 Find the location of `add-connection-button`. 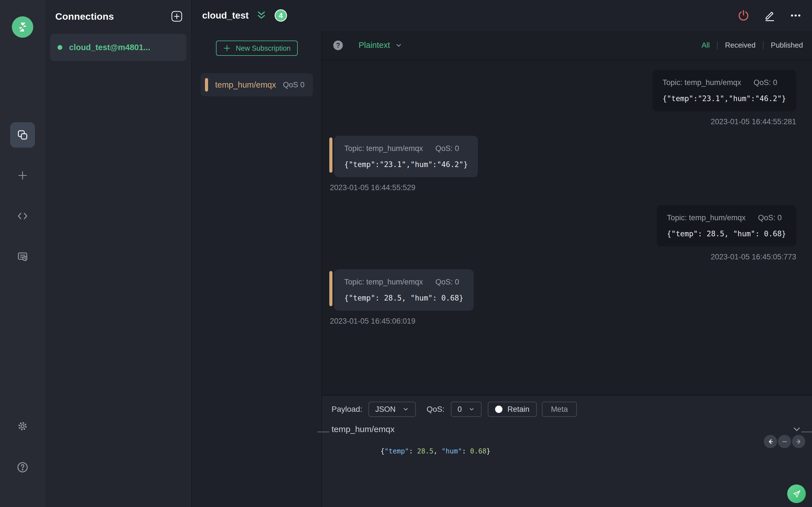

add-connection-button is located at coordinates (176, 16).